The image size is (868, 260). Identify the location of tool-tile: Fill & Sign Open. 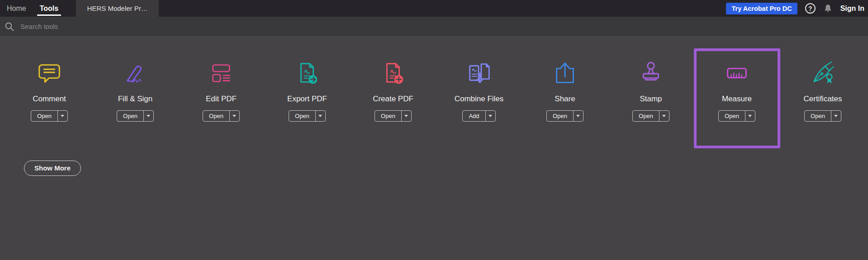
(135, 98).